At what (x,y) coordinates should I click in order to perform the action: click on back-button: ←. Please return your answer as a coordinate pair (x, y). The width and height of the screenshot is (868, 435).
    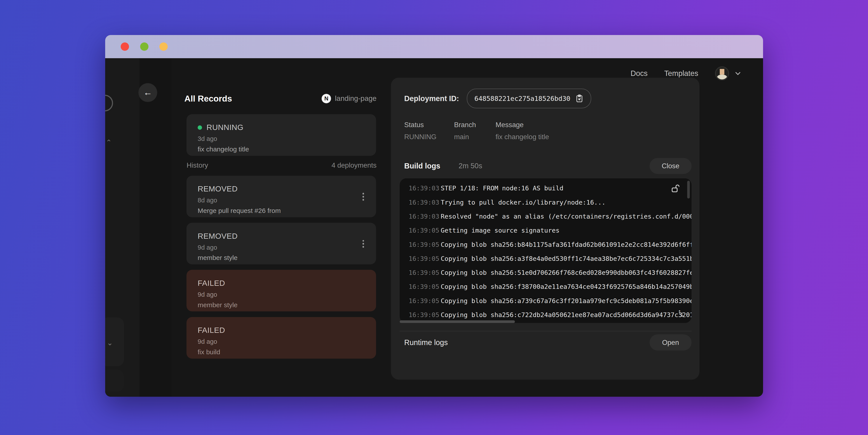
    Looking at the image, I should click on (148, 92).